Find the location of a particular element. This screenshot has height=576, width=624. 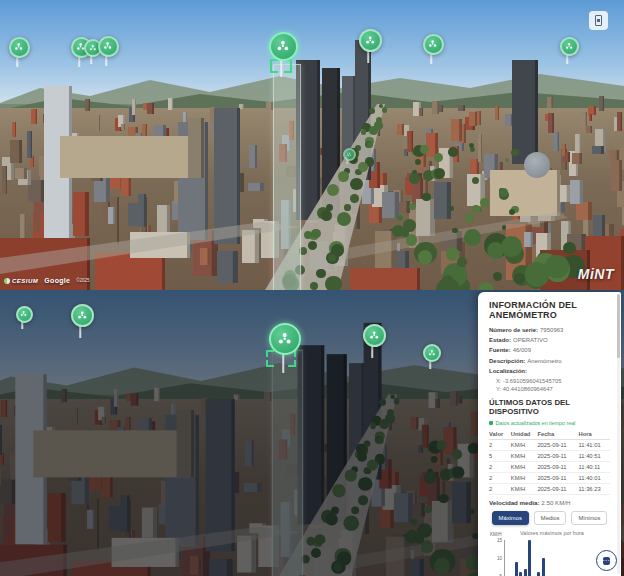

y-tick: 15 is located at coordinates (496, 540).